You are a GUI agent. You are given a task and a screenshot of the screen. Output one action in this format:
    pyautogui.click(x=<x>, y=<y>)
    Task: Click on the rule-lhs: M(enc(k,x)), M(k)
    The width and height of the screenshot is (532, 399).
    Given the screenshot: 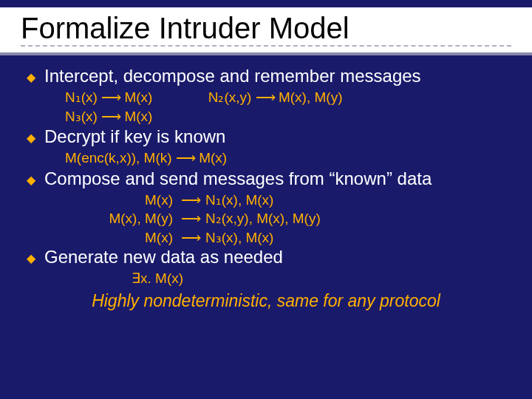 What is the action you would take?
    pyautogui.click(x=118, y=158)
    